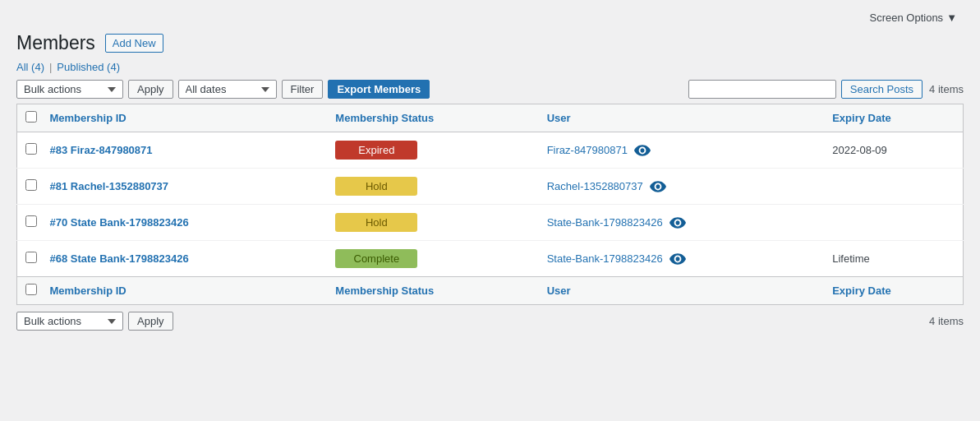 The height and width of the screenshot is (421, 980). I want to click on col-user: User, so click(682, 118).